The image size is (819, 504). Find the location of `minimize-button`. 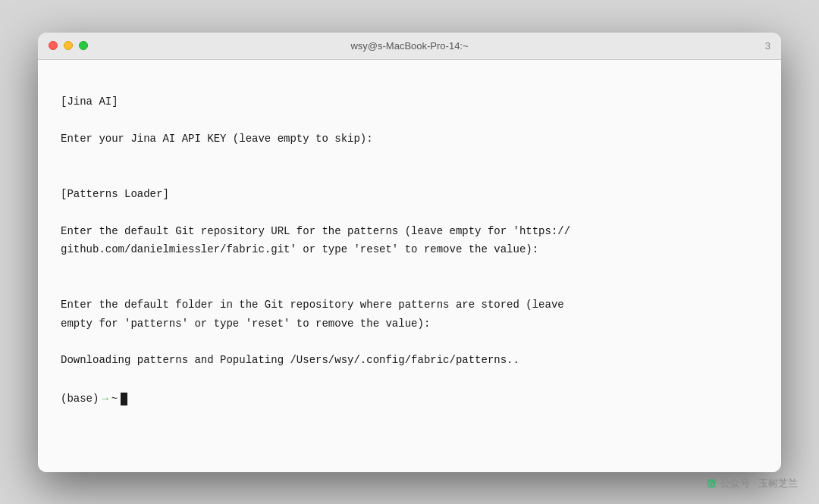

minimize-button is located at coordinates (68, 45).